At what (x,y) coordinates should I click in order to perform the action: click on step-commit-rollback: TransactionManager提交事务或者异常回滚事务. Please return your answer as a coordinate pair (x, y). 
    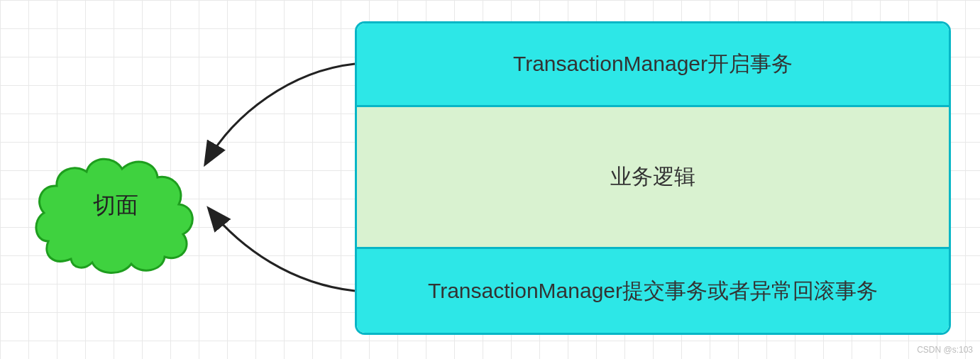
    Looking at the image, I should click on (653, 291).